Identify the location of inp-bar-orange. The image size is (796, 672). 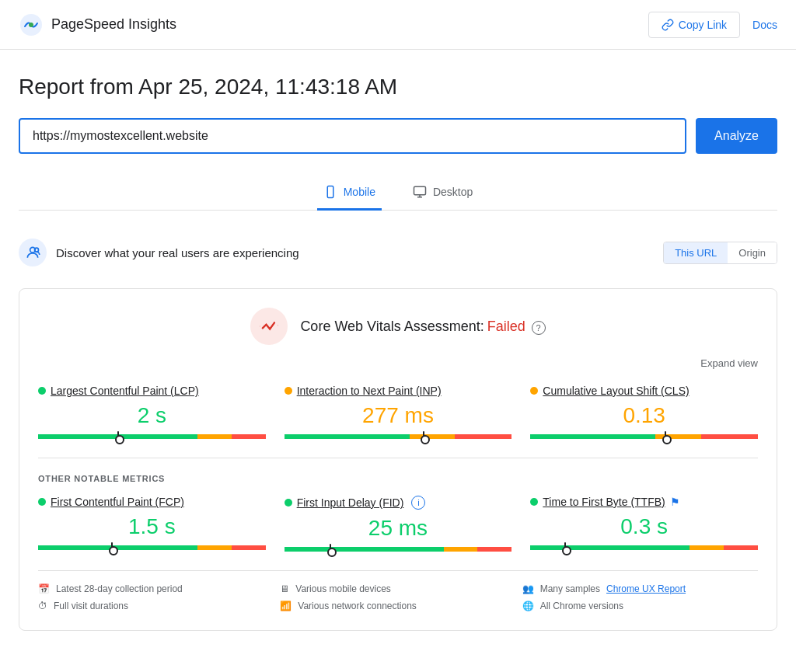
(432, 437).